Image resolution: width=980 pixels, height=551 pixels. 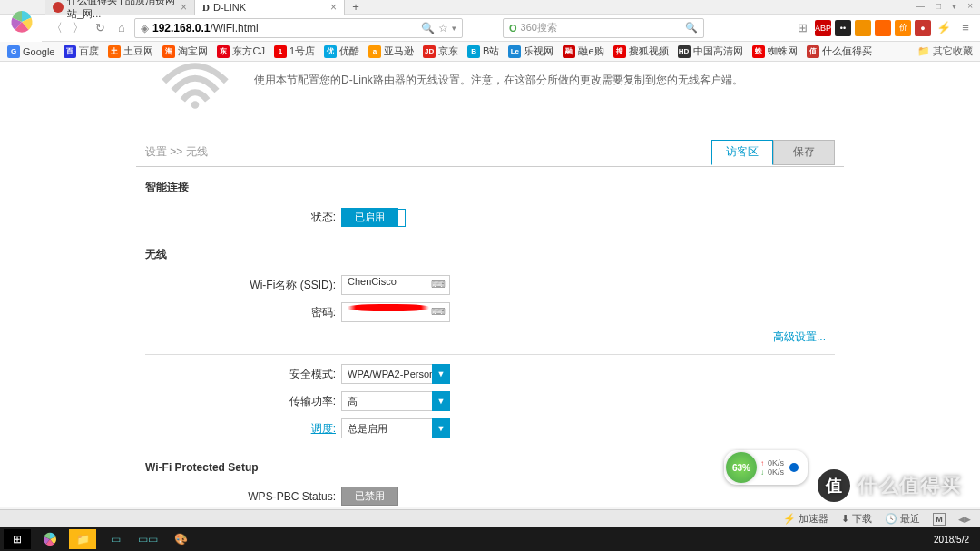 I want to click on search-placeholder: 360搜索, so click(x=539, y=27).